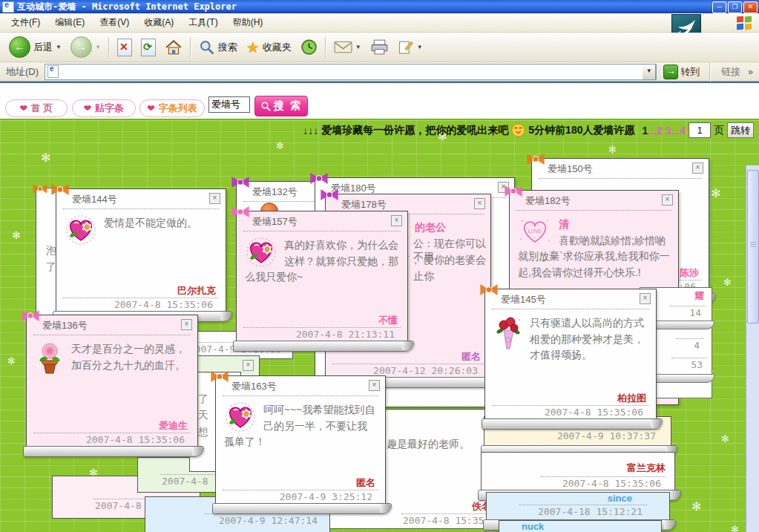 This screenshot has width=759, height=532. I want to click on edit-icon, so click(406, 47).